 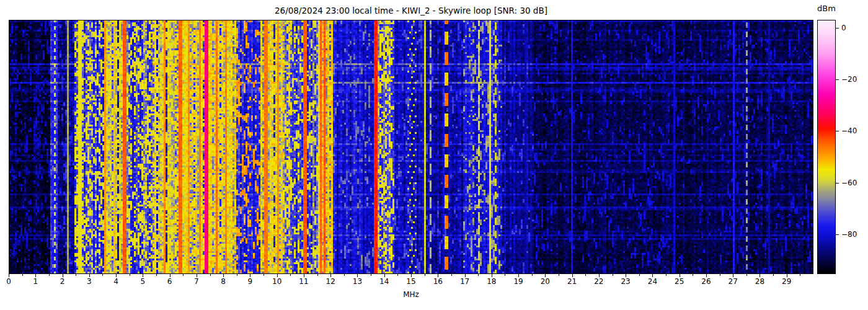 What do you see at coordinates (849, 79) in the screenshot?
I see `colorbar-tick-label: −20` at bounding box center [849, 79].